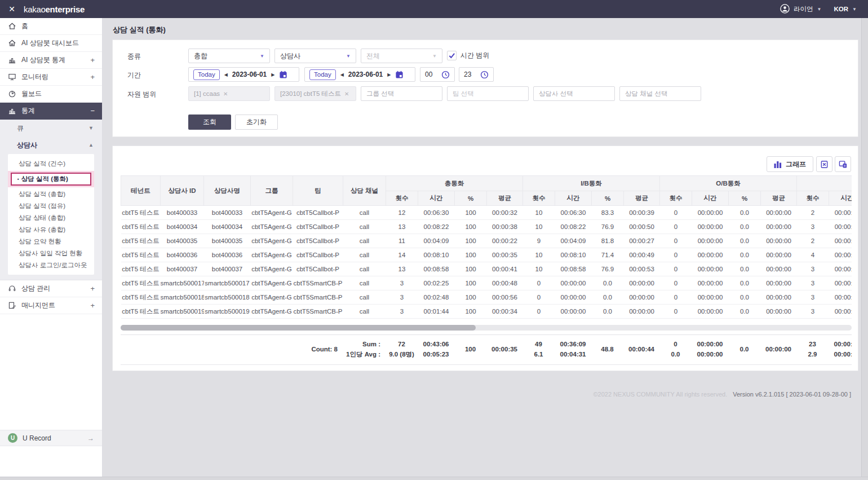 Image resolution: width=868 pixels, height=480 pixels. What do you see at coordinates (51, 254) in the screenshot?
I see `sidebar-subitem-7: 상담사 일일 작업 현황` at bounding box center [51, 254].